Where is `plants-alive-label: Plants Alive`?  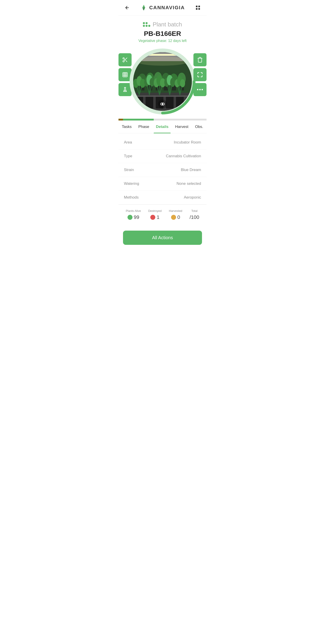 plants-alive-label: Plants Alive is located at coordinates (133, 211).